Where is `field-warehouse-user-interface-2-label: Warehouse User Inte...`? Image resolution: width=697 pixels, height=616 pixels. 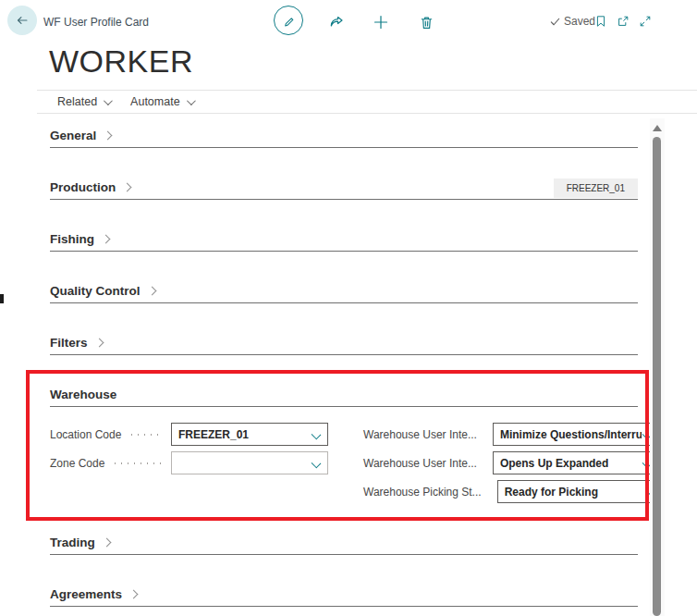
field-warehouse-user-interface-2-label: Warehouse User Inte... is located at coordinates (420, 463).